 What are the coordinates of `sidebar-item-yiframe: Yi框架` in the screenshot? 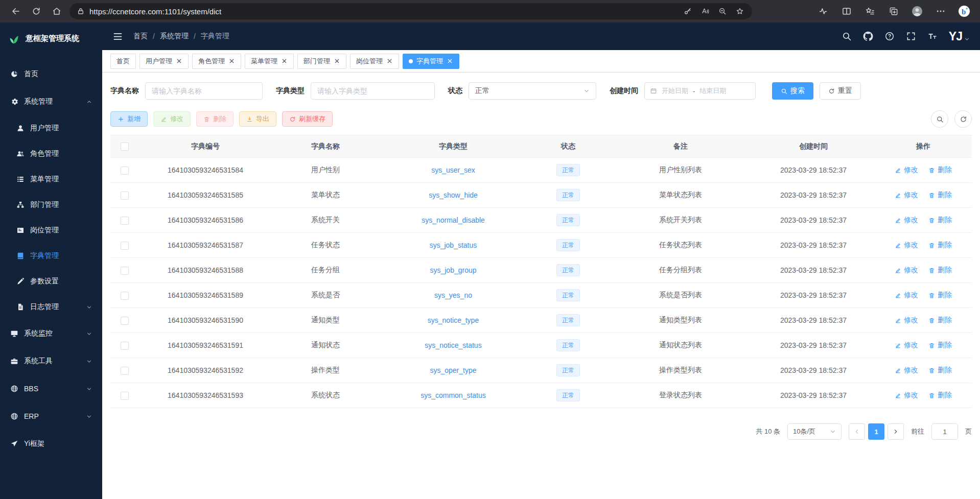 It's located at (51, 444).